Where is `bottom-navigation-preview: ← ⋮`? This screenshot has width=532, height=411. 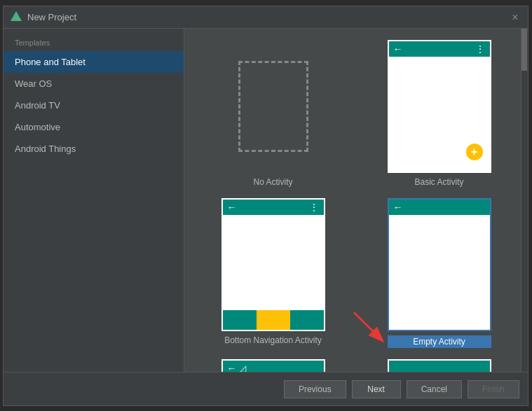 bottom-navigation-preview: ← ⋮ is located at coordinates (273, 265).